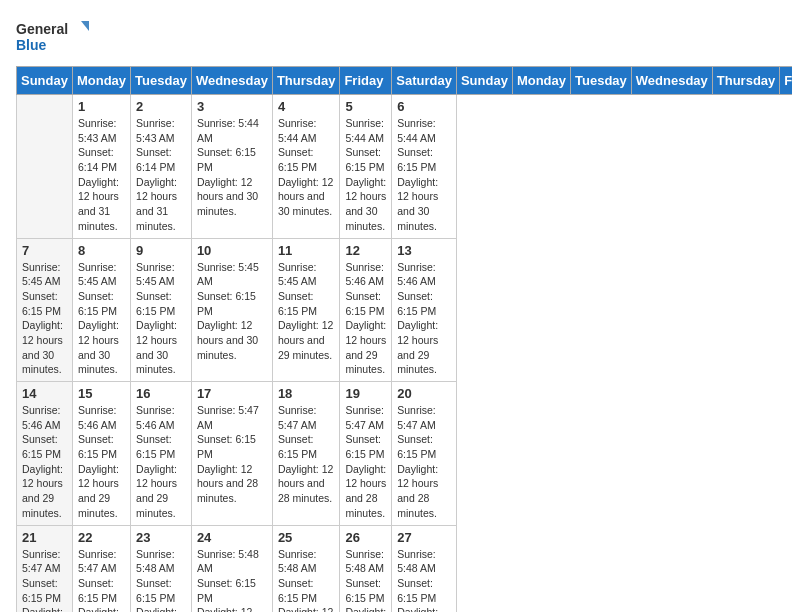 This screenshot has height=612, width=792. Describe the element at coordinates (424, 538) in the screenshot. I see `day-number: 27` at that location.